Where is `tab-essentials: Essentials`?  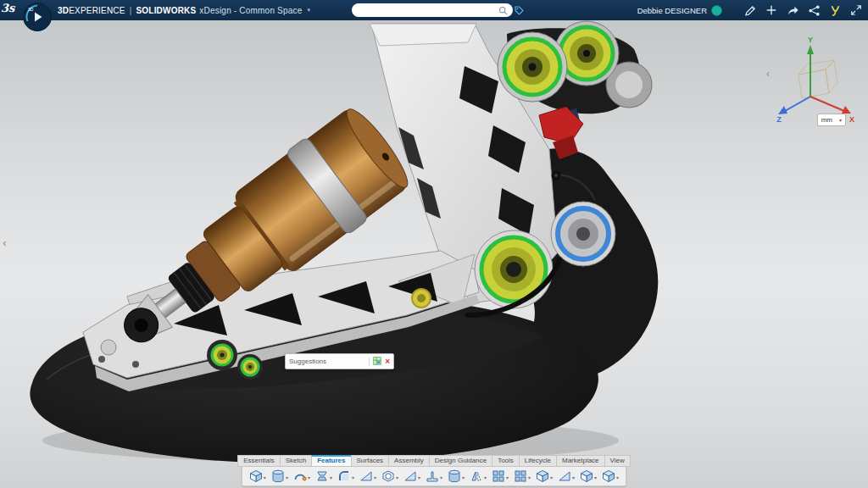 tab-essentials: Essentials is located at coordinates (258, 461).